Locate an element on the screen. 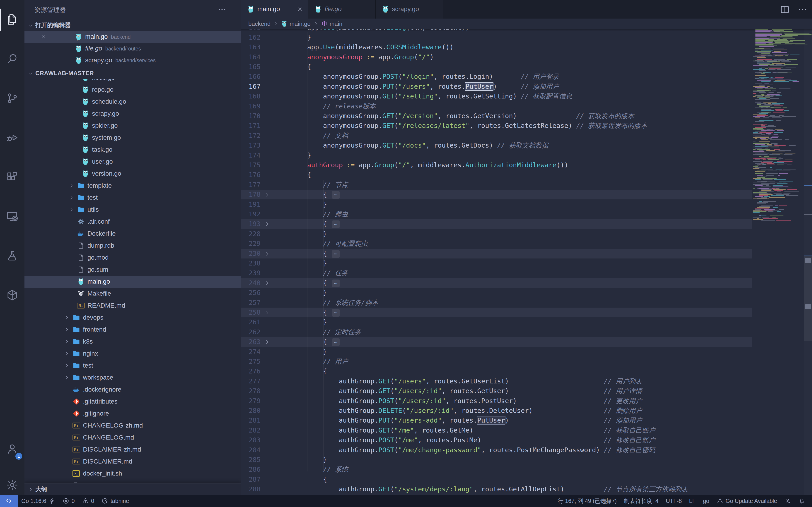  activity-item-remote-explorer is located at coordinates (12, 217).